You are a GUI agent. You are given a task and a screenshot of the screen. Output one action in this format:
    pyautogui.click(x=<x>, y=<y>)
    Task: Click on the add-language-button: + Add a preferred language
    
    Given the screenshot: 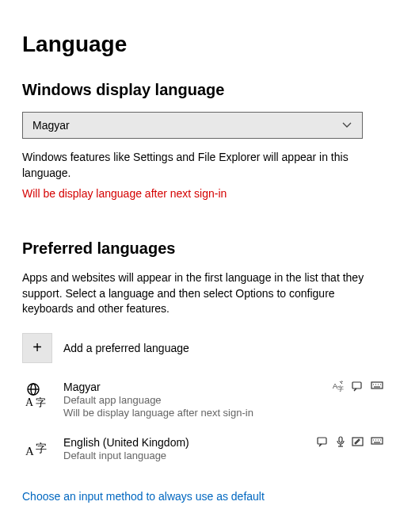 What is the action you would take?
    pyautogui.click(x=106, y=348)
    